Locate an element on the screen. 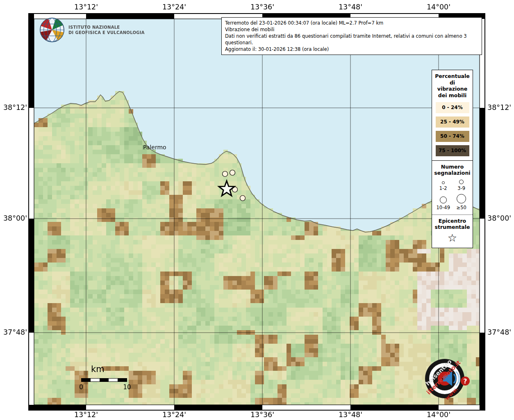  scalebar-unit: km is located at coordinates (98, 369).